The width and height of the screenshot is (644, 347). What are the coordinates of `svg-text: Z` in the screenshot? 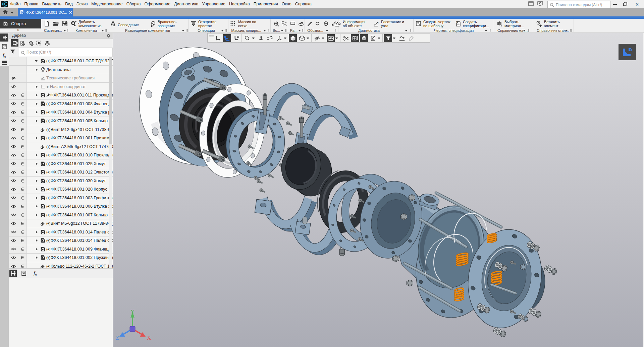 It's located at (117, 338).